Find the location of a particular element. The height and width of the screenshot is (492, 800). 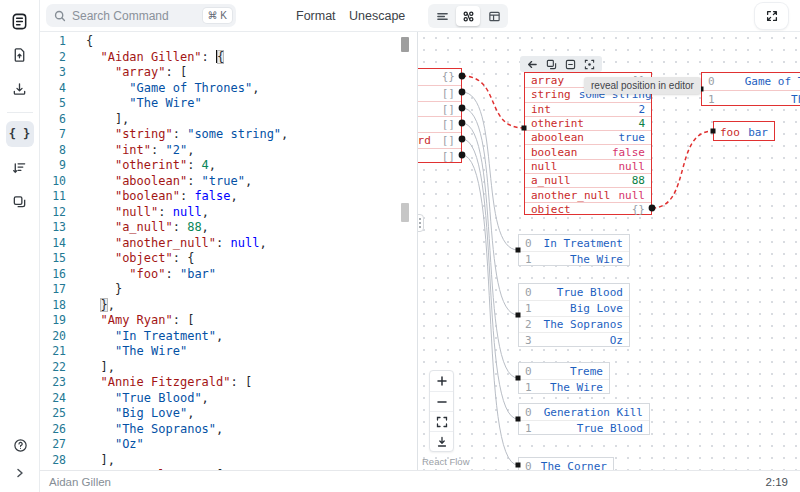

collapse-node-icon is located at coordinates (570, 64).